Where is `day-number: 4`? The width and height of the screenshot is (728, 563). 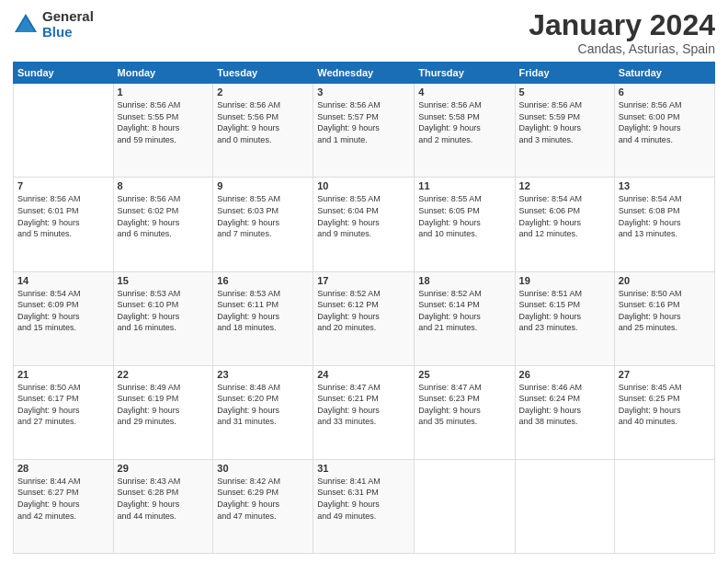 day-number: 4 is located at coordinates (464, 92).